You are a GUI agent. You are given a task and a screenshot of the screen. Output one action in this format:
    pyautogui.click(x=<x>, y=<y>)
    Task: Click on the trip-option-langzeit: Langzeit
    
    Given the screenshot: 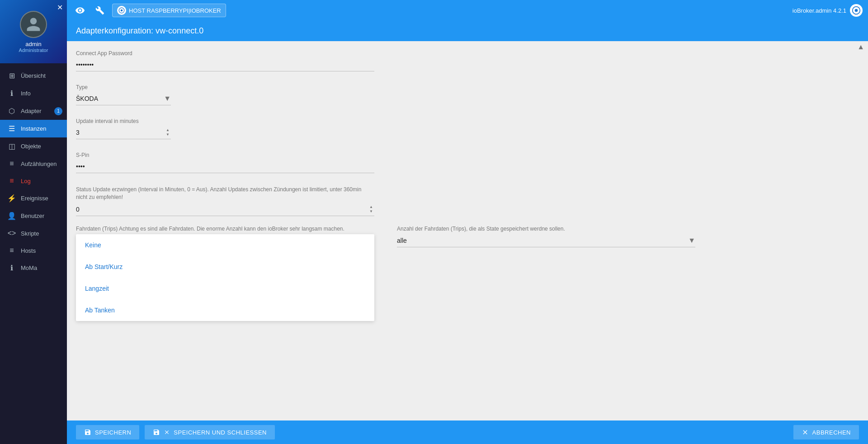 What is the action you would take?
    pyautogui.click(x=225, y=288)
    